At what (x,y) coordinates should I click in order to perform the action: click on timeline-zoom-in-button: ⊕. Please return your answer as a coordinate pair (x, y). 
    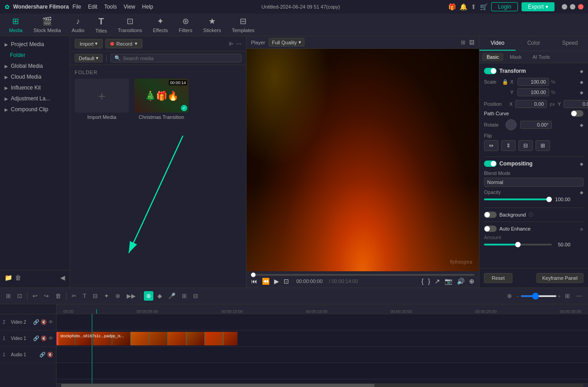
    Looking at the image, I should click on (509, 296).